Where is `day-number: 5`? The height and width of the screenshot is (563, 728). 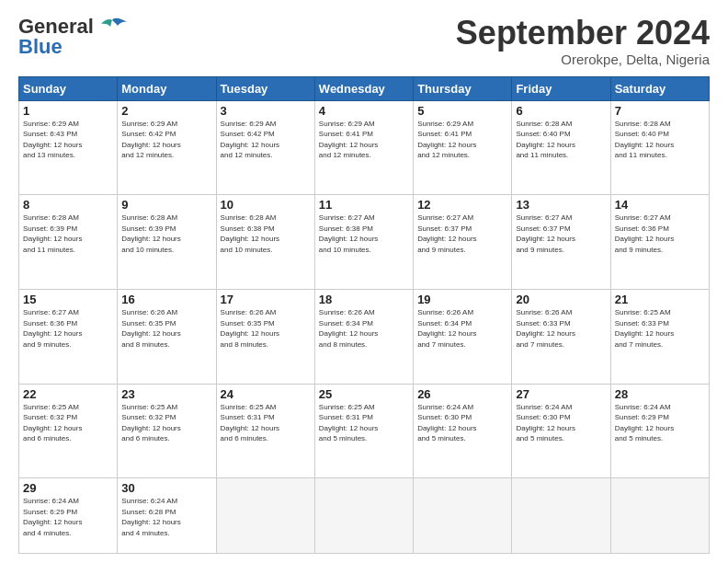
day-number: 5 is located at coordinates (462, 110).